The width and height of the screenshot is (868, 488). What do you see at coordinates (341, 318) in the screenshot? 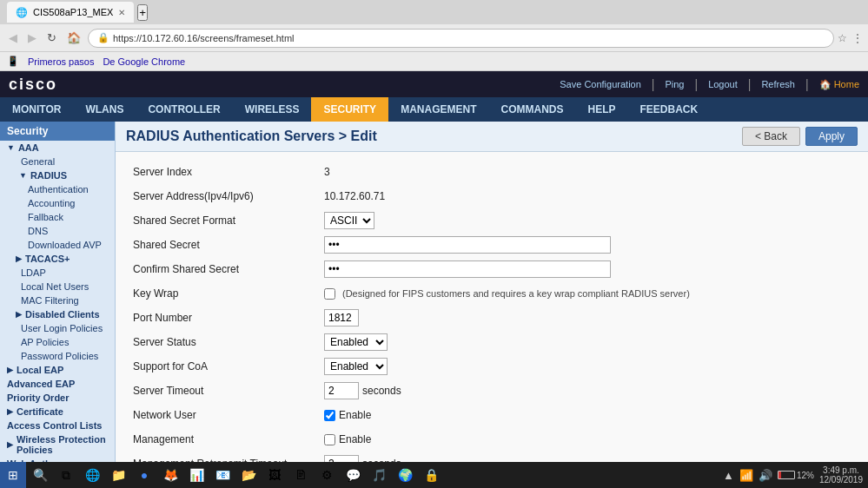
I see `port-number-input` at bounding box center [341, 318].